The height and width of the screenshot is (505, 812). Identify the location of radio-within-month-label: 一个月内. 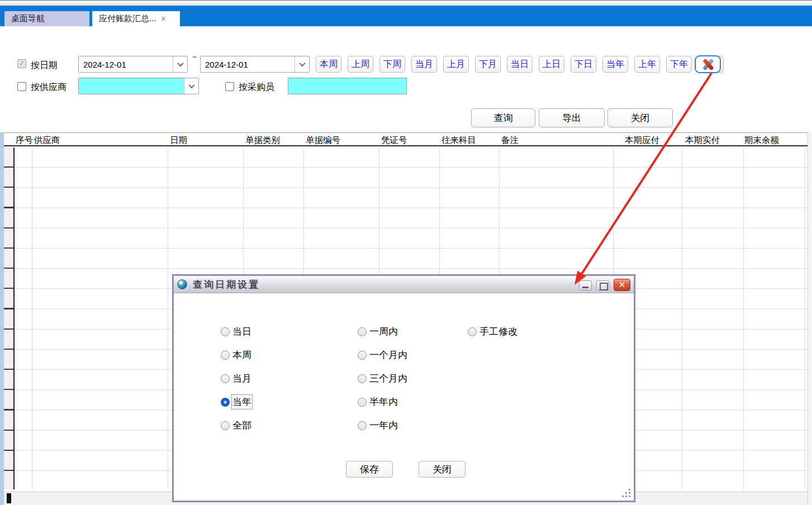
(388, 355).